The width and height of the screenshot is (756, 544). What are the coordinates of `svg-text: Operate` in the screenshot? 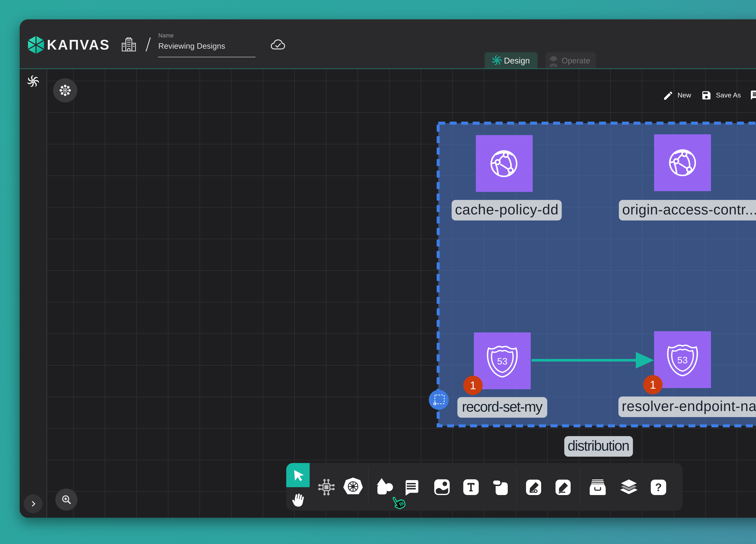 It's located at (576, 61).